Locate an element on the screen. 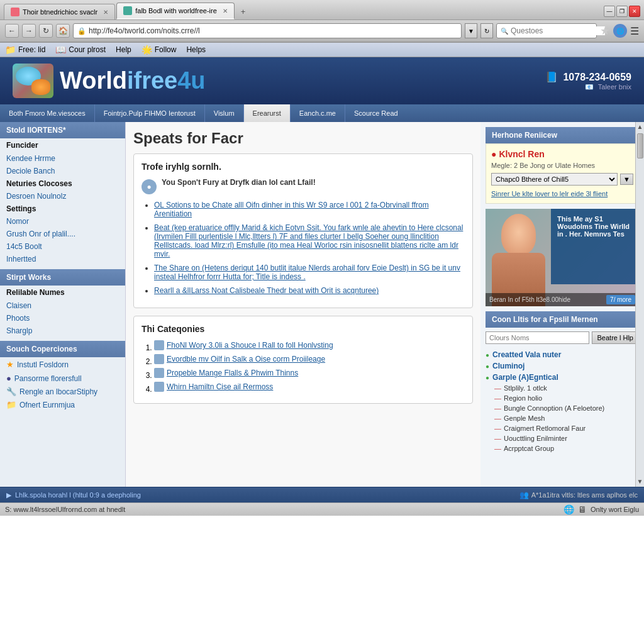  menu-icon: ☰ is located at coordinates (635, 31).